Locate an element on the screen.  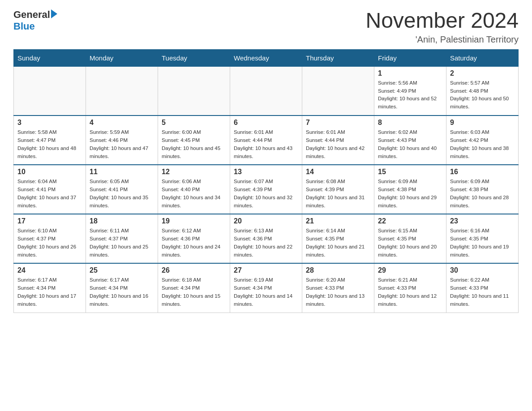
day-info: Sunrise: 6:07 AMSunset: 4:39 PMDaylight:… is located at coordinates (266, 193).